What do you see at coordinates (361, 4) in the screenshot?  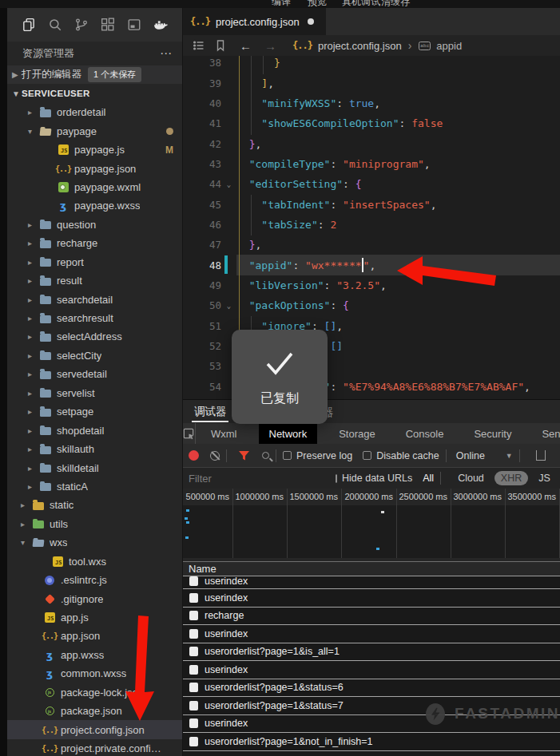 I see `menu-item: 真机调试` at bounding box center [361, 4].